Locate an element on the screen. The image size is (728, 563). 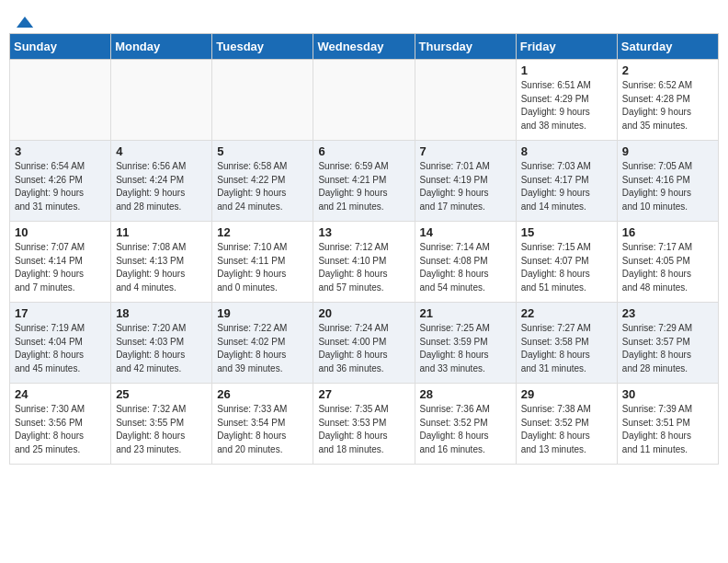
week-row-1: 1Sunrise: 6:51 AM Sunset: 4:29 PM Daylig… is located at coordinates (364, 100).